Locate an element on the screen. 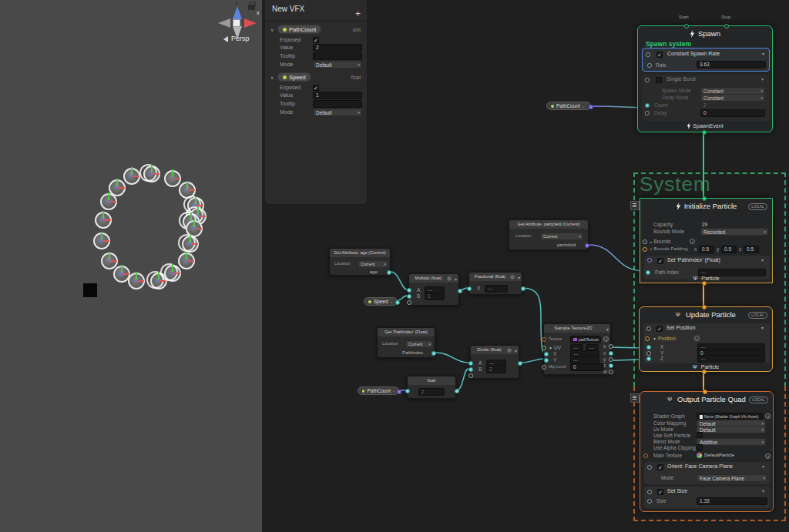  input-x-field: — is located at coordinates (496, 289).